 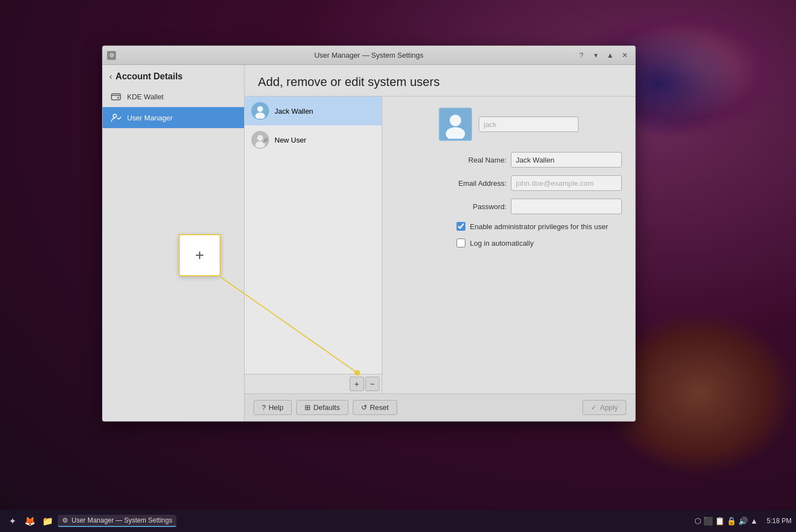 I want to click on apply-button: ✓ Apply, so click(x=605, y=407).